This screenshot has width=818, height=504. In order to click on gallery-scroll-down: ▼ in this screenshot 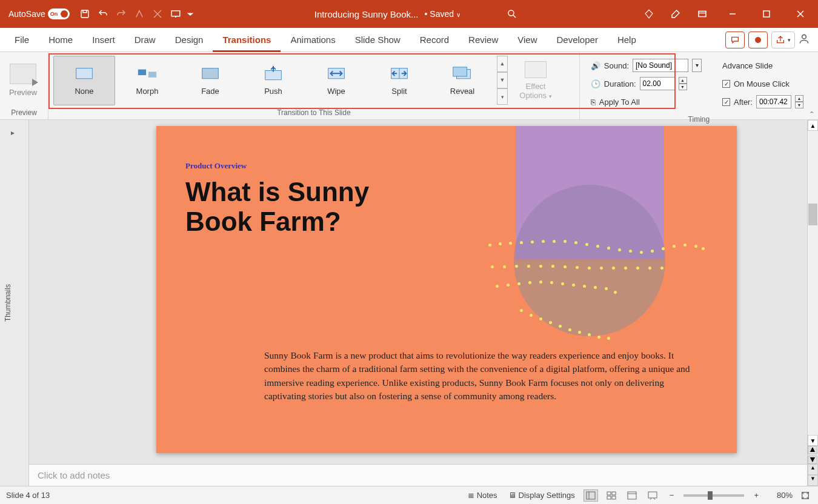, I will do `click(502, 80)`.